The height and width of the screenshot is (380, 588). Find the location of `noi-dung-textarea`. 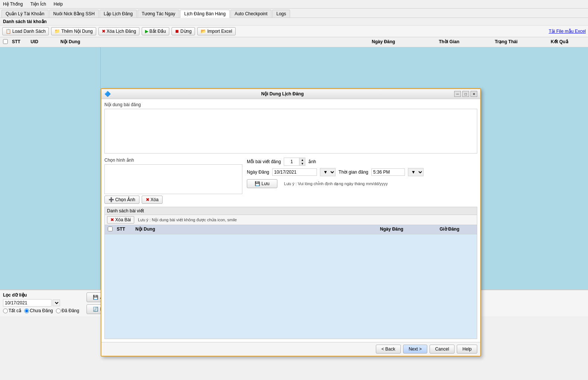

noi-dung-textarea is located at coordinates (291, 131).